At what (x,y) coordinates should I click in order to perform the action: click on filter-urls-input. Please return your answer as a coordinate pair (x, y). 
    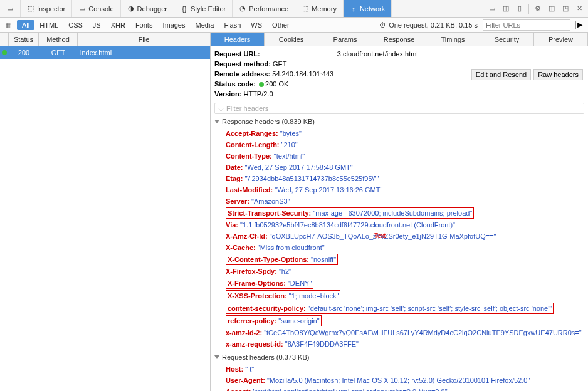
    Looking at the image, I should click on (527, 25).